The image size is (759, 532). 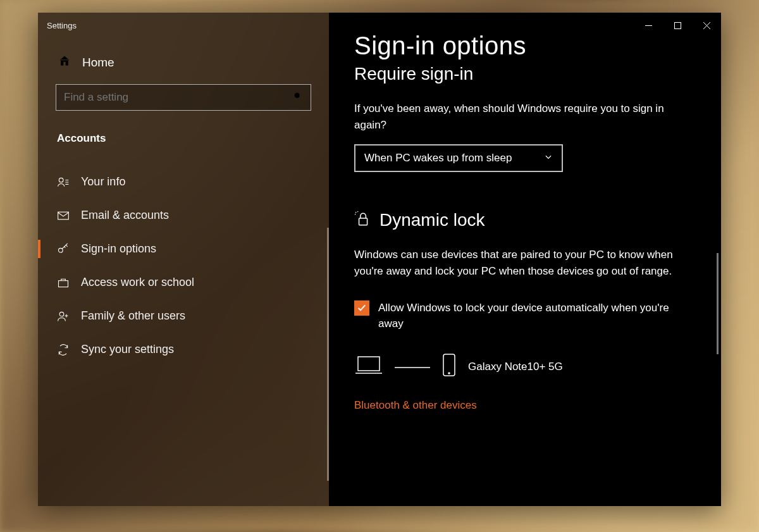 What do you see at coordinates (125, 215) in the screenshot?
I see `sidebar-item-label: Email & accounts` at bounding box center [125, 215].